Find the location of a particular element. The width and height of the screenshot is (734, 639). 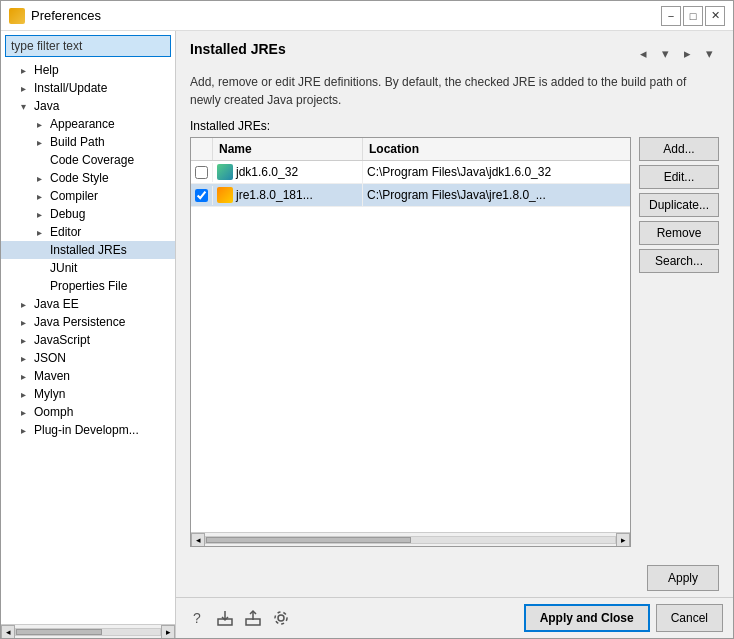

help-icon: ? is located at coordinates (197, 618).